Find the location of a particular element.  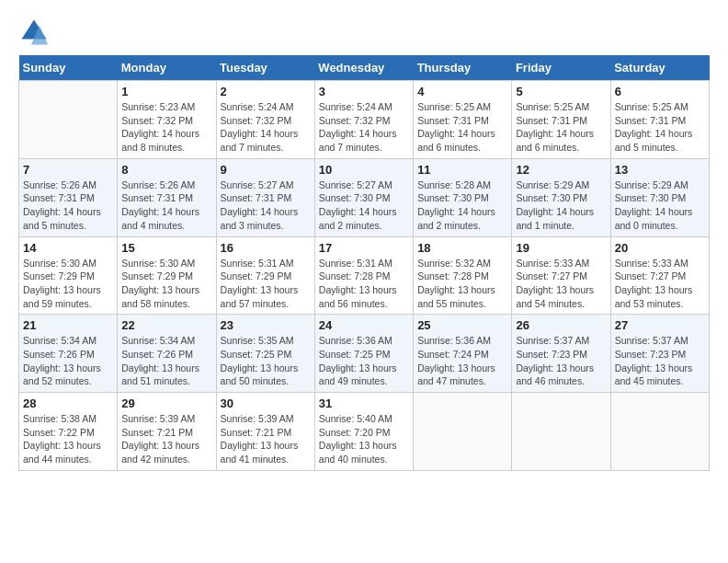

date-number: 19 is located at coordinates (561, 248).